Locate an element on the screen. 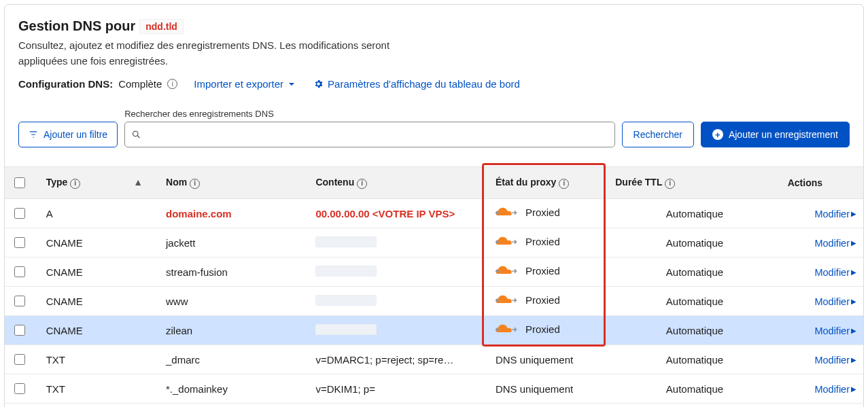  cell-content: v=DMARC1; p=reject; sp=re… is located at coordinates (398, 360).